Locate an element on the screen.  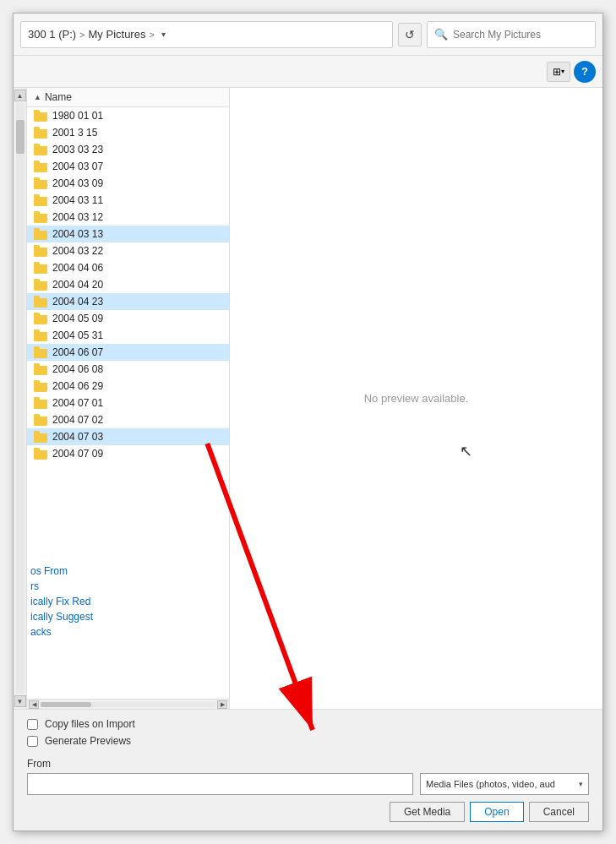
file-name: 2004 03 22 is located at coordinates (78, 251).